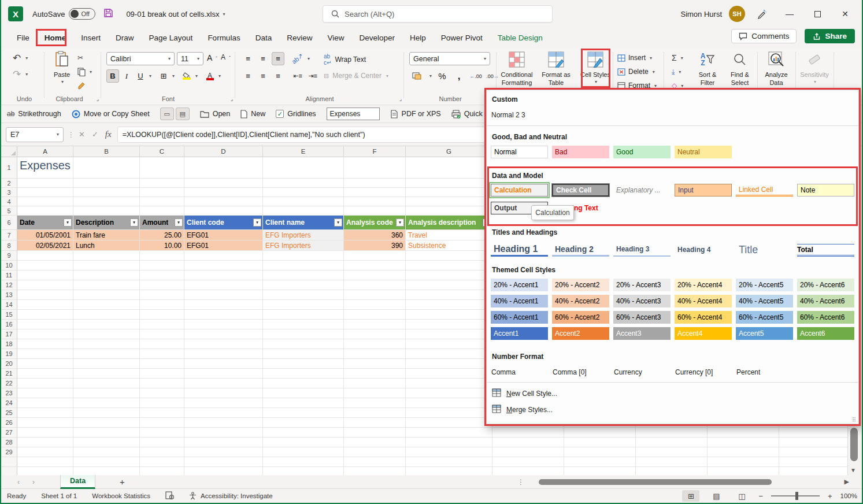  What do you see at coordinates (450, 59) in the screenshot?
I see `number-format-select: General▾` at bounding box center [450, 59].